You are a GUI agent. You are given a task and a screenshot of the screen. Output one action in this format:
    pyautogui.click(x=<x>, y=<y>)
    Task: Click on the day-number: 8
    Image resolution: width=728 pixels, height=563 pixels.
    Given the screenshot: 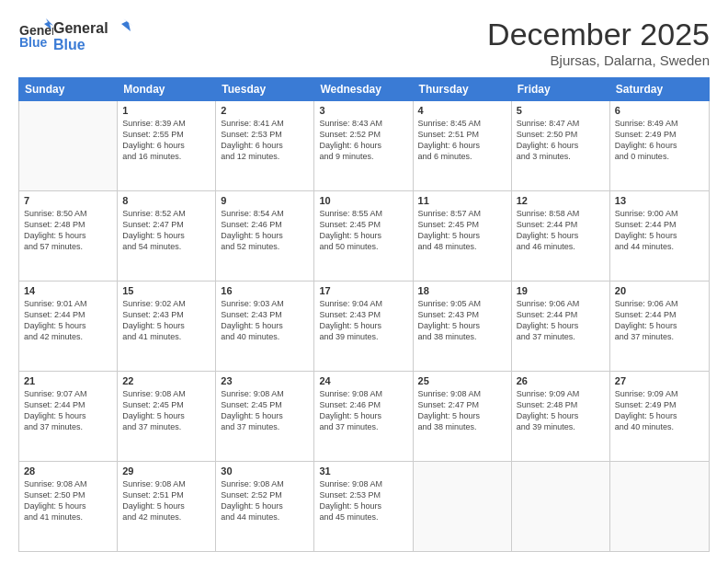 What is the action you would take?
    pyautogui.click(x=166, y=201)
    